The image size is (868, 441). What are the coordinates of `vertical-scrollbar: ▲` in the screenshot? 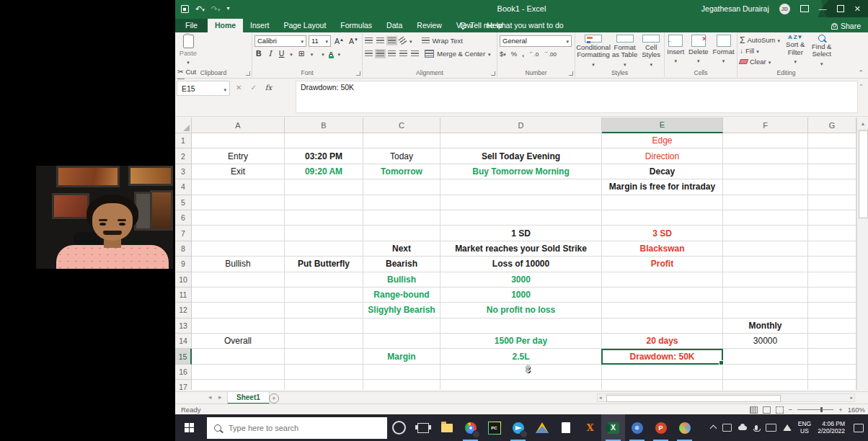 It's located at (862, 254).